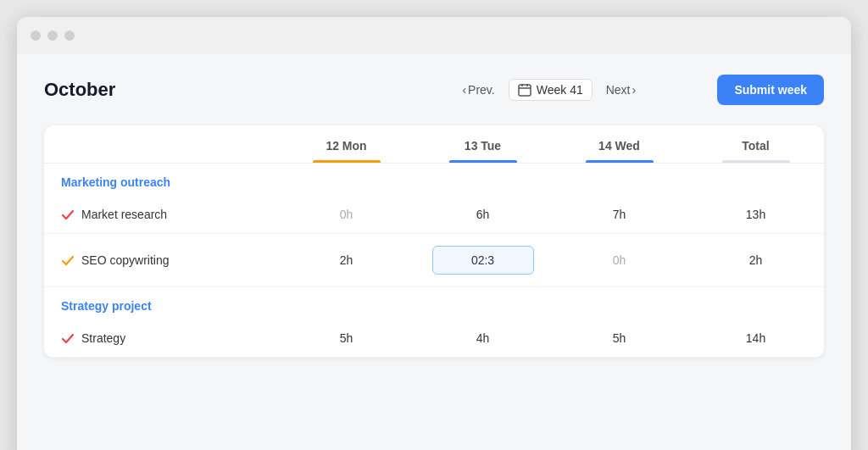 The width and height of the screenshot is (868, 450). I want to click on wed-value: 0h, so click(619, 261).